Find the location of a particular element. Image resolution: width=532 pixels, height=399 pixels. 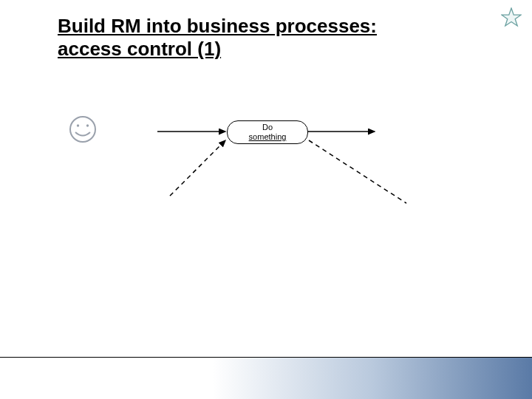

process-line1: Do is located at coordinates (267, 127).